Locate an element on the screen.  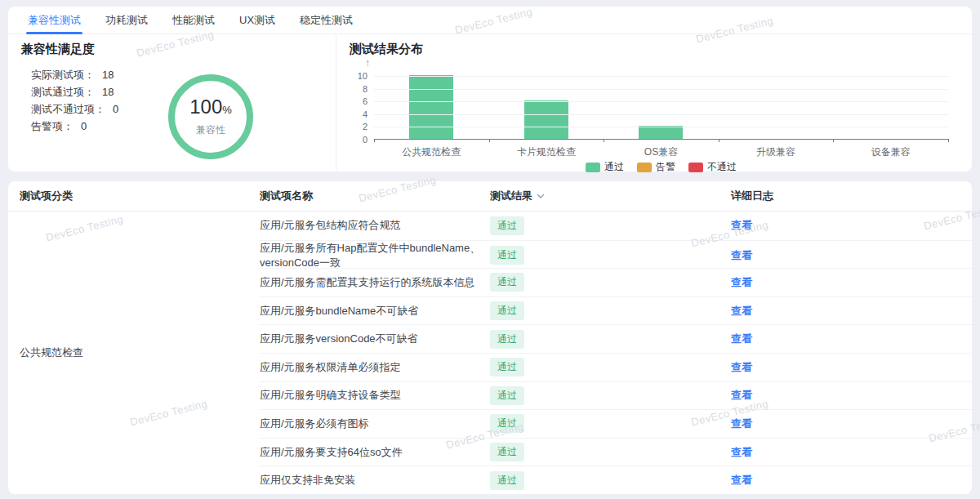
stat-value: 18 is located at coordinates (108, 75).